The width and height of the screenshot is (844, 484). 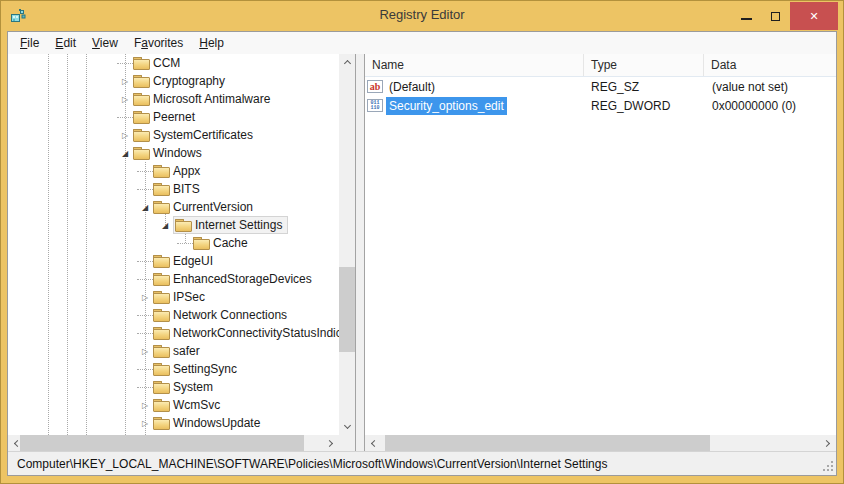 What do you see at coordinates (66, 43) in the screenshot?
I see `menu-item-edit: Edit` at bounding box center [66, 43].